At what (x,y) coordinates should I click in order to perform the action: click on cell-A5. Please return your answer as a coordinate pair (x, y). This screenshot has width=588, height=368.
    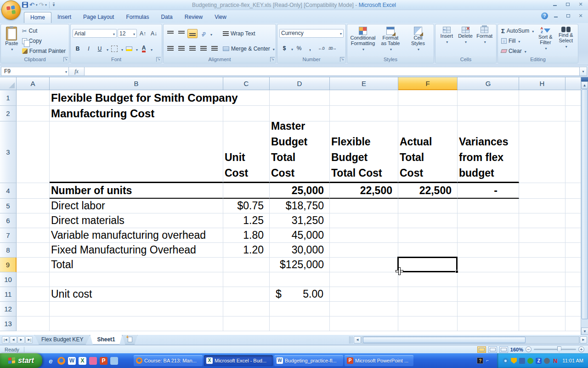
    Looking at the image, I should click on (33, 206).